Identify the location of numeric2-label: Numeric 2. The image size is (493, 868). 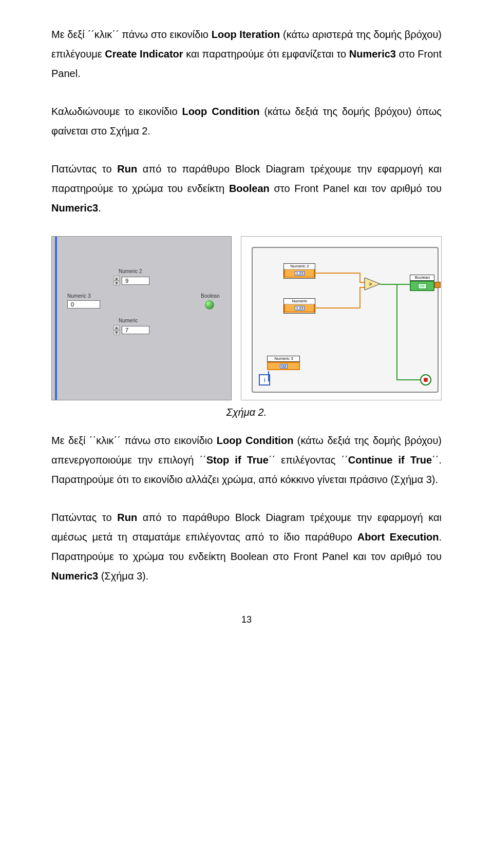
(130, 271).